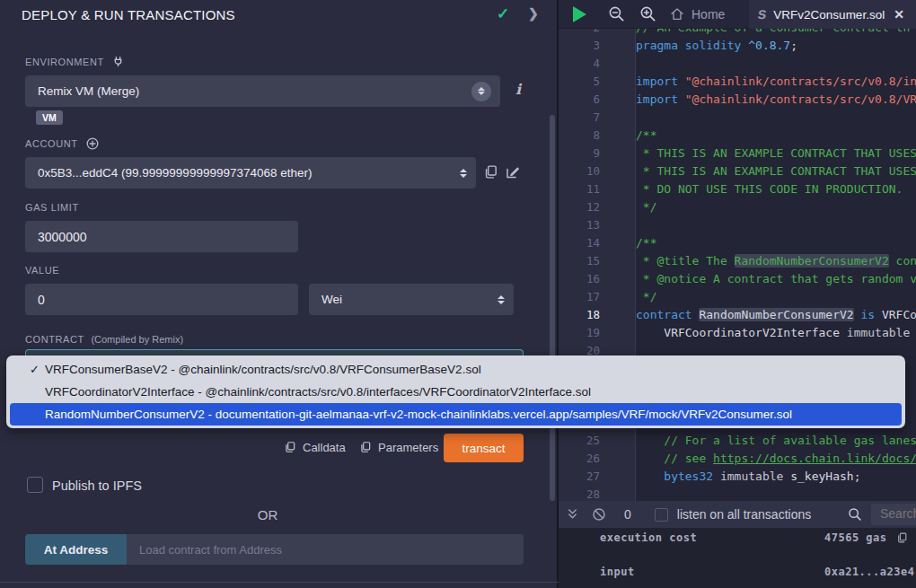  I want to click on code-line: * DO NOT USE THIS CODE IN PRODUCTION., so click(776, 189).